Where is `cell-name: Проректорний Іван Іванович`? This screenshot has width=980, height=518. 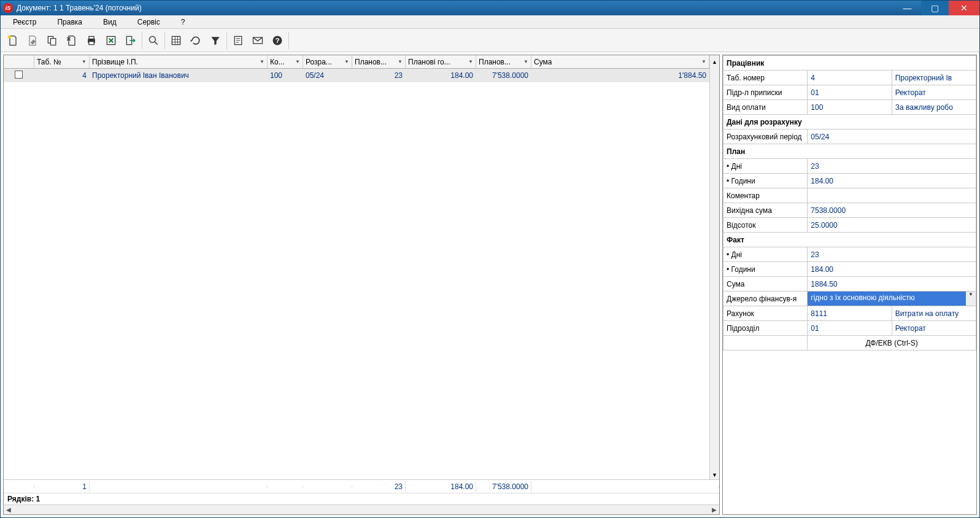 cell-name: Проректорний Іван Іванович is located at coordinates (179, 75).